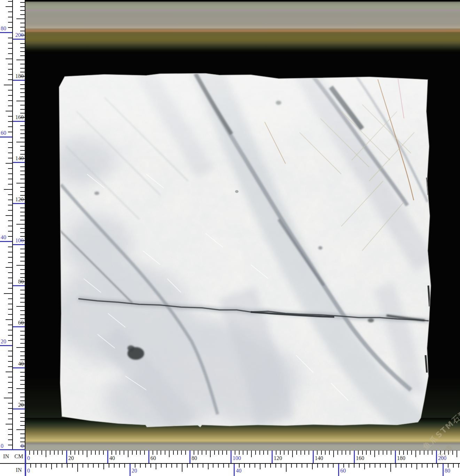 The image size is (460, 476). Describe the element at coordinates (360, 458) in the screenshot. I see `ruler-label: 160` at that location.